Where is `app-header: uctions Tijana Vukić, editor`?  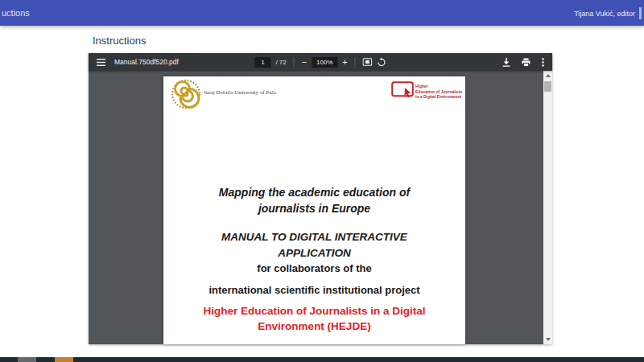 app-header: uctions Tijana Vukić, editor is located at coordinates (322, 13).